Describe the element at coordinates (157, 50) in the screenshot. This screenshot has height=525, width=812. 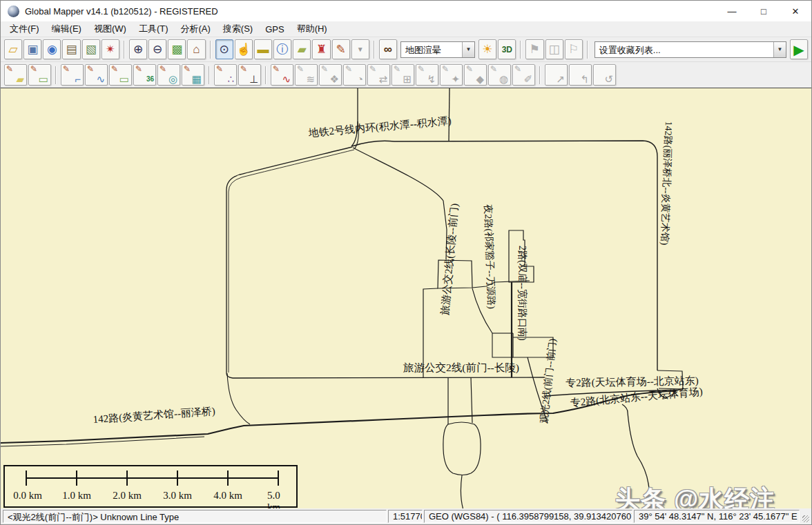
I see `zoom-out-button: ⊖` at that location.